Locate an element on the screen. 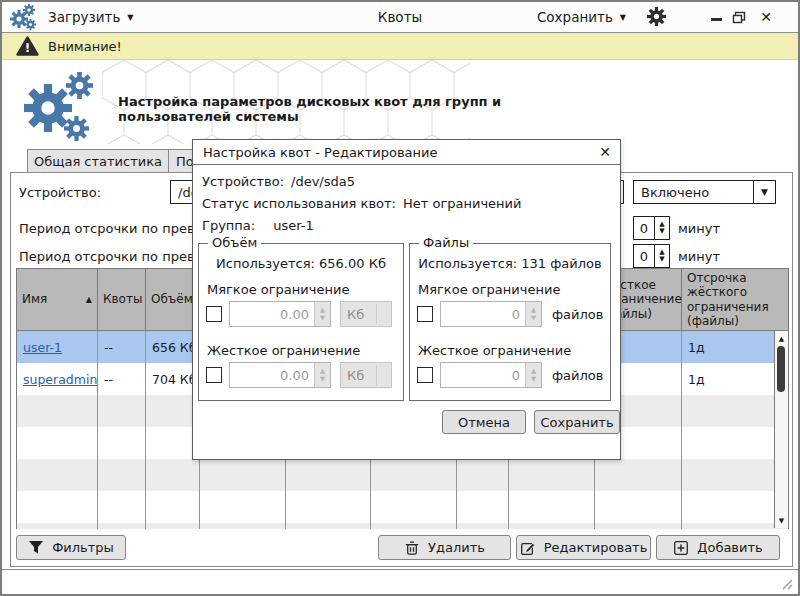 The height and width of the screenshot is (596, 800). grace-hard-spinner: 0 ▲▼ is located at coordinates (652, 256).